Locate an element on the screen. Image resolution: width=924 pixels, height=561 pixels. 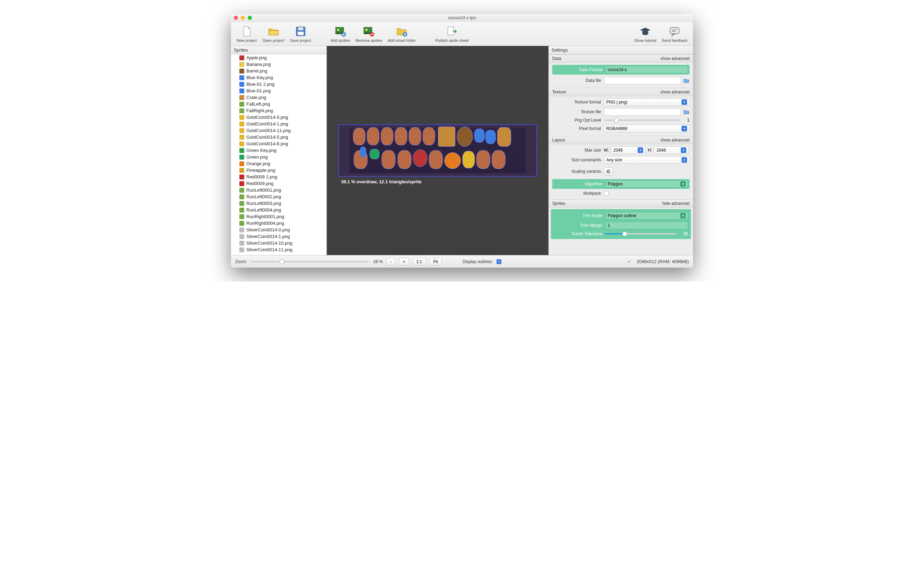
sprite-list-item: SilverCoin0014-11.png is located at coordinates (279, 250).